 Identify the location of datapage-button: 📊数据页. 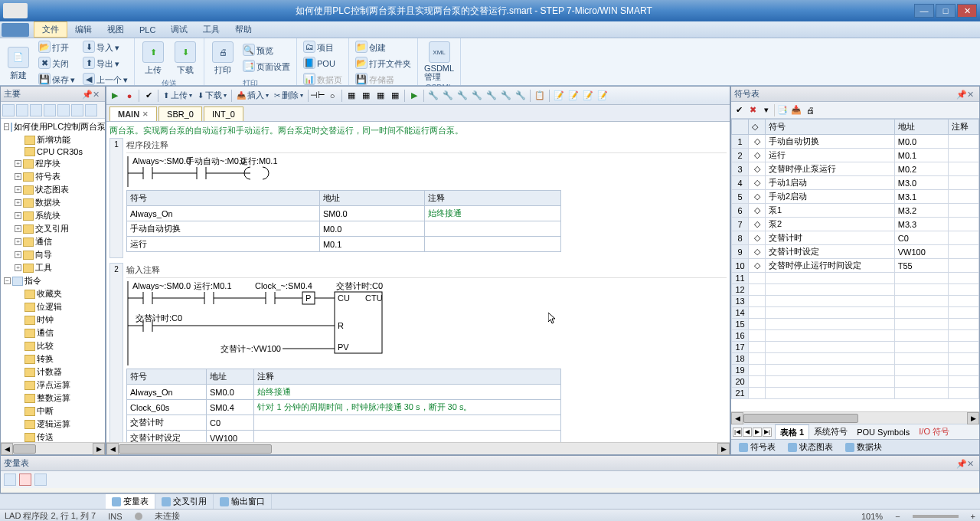
(323, 80).